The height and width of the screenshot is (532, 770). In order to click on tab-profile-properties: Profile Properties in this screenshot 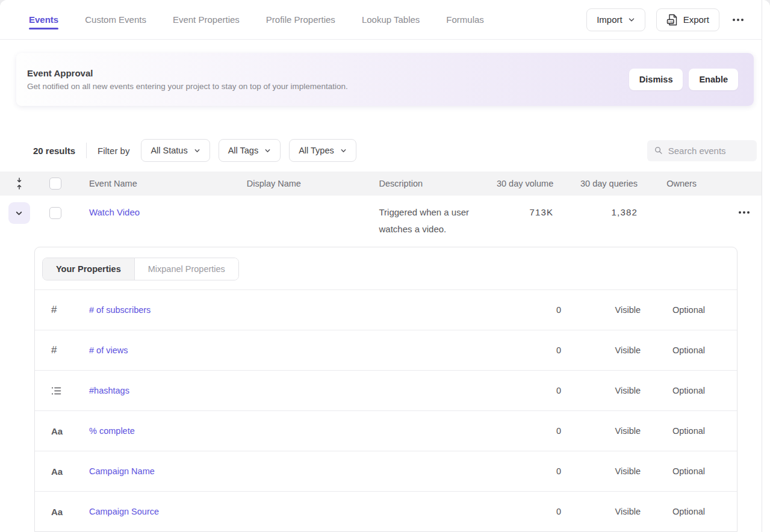, I will do `click(301, 19)`.